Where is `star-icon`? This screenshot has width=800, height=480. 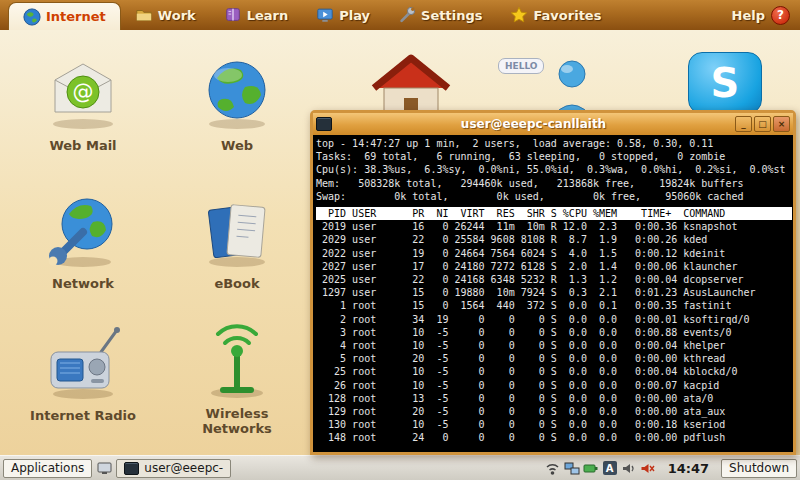 star-icon is located at coordinates (519, 15).